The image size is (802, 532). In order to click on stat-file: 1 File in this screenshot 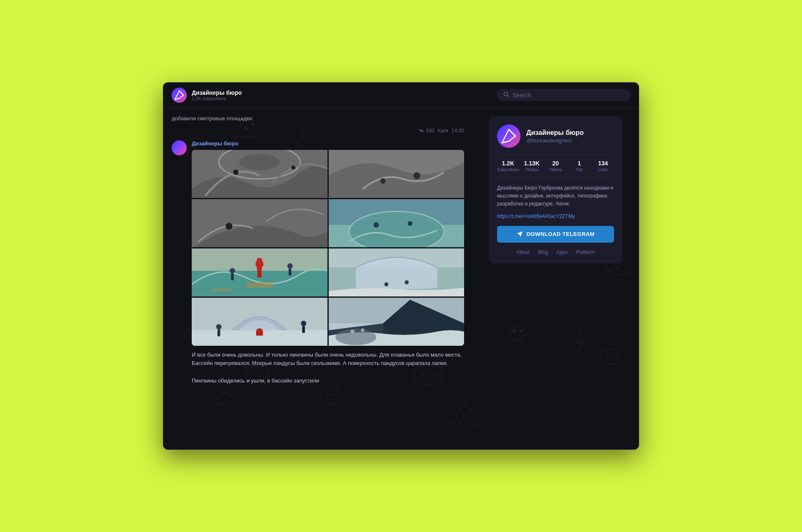, I will do `click(579, 166)`.